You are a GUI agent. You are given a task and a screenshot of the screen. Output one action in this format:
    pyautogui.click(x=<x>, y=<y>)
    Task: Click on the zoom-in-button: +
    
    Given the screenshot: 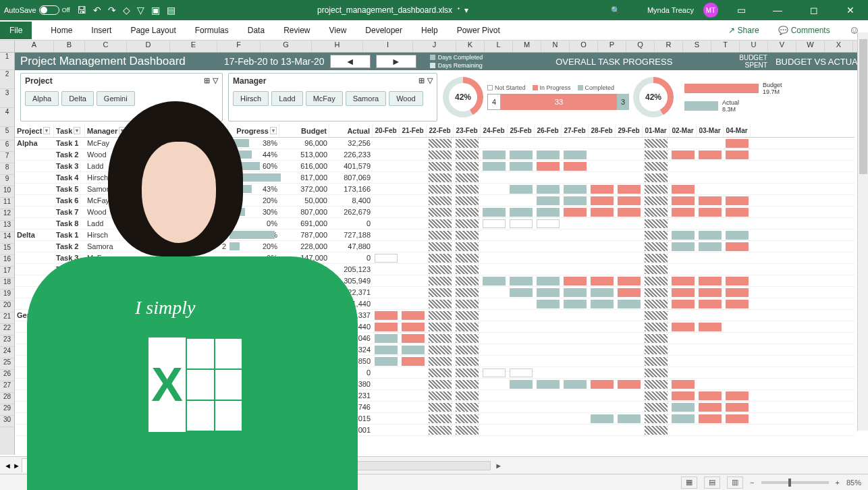 What is the action you would take?
    pyautogui.click(x=838, y=483)
    